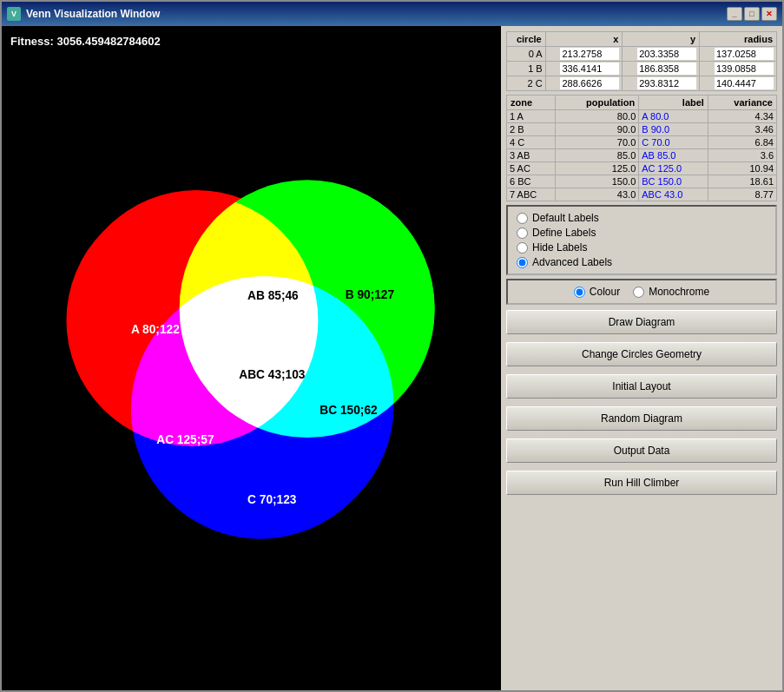 This screenshot has width=784, height=692. I want to click on zone-id: 2 B, so click(531, 130).